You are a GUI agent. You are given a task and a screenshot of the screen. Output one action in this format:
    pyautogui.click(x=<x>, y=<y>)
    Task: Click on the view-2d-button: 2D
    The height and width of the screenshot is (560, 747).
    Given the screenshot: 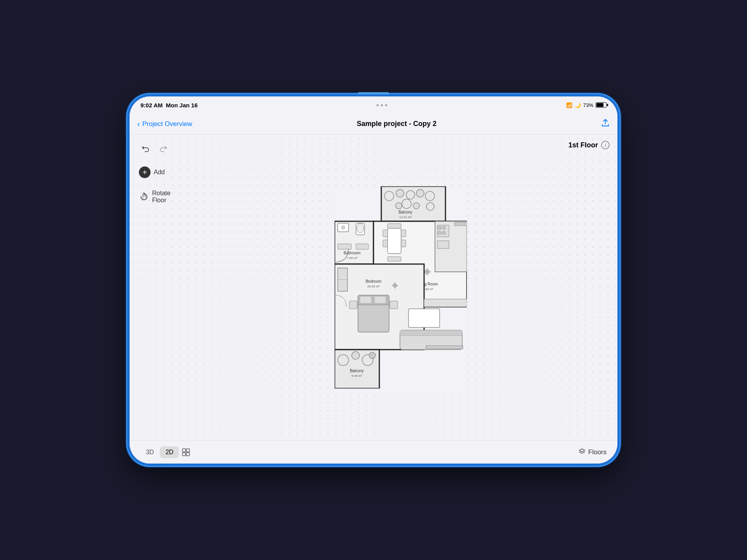 What is the action you would take?
    pyautogui.click(x=169, y=452)
    